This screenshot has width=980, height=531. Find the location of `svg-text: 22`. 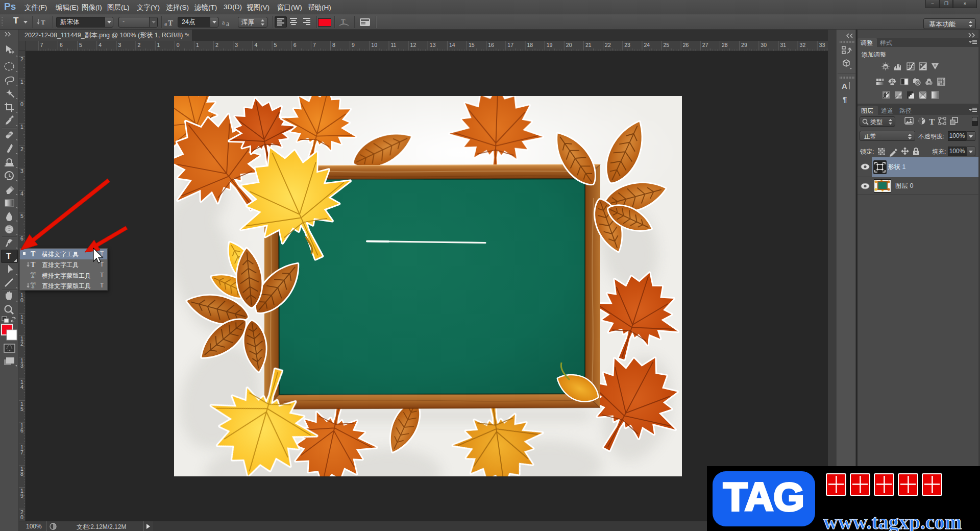

svg-text: 22 is located at coordinates (608, 45).